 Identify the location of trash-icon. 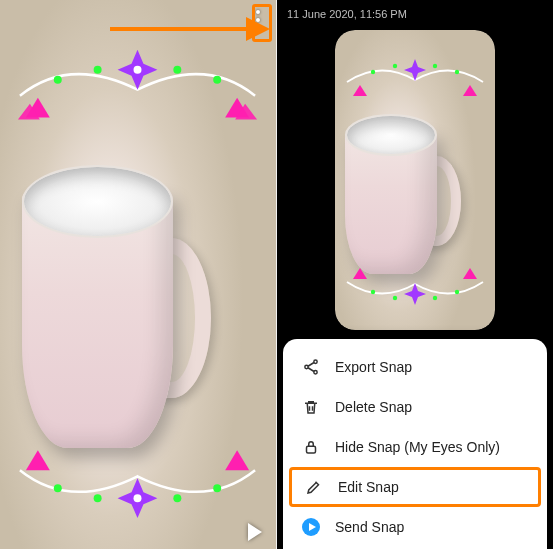
(311, 407).